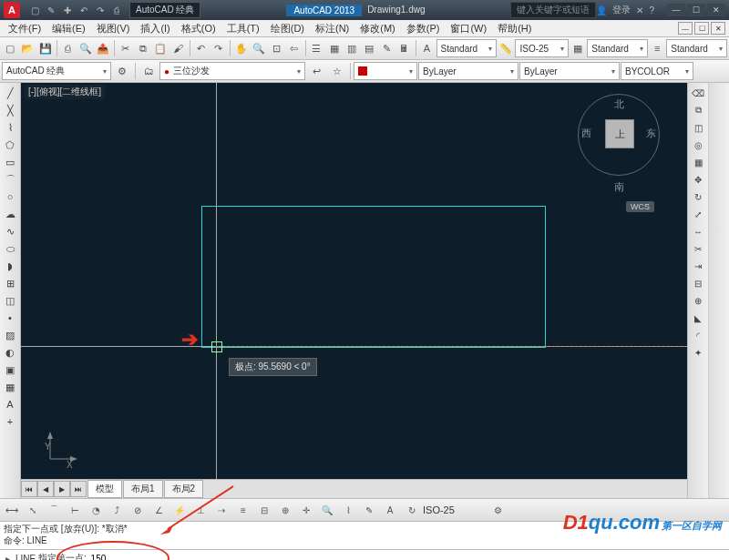 The image size is (729, 560). I want to click on mdi-restore: ☐, so click(702, 28).